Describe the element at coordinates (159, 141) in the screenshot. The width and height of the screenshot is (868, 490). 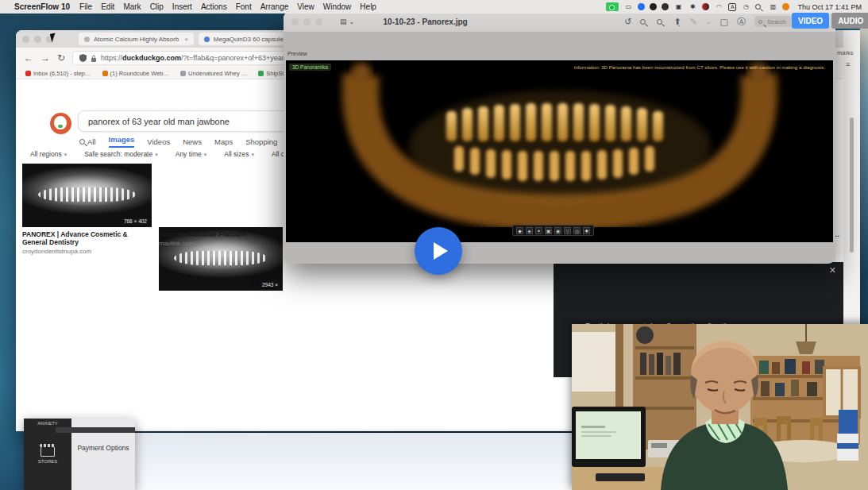
I see `tab-videos: Videos` at that location.